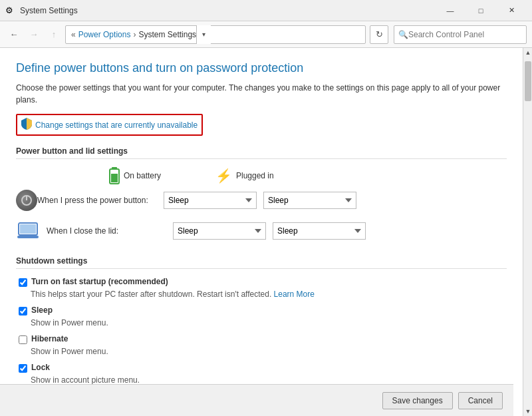  I want to click on power-button-label: When I press the power button:, so click(100, 200).